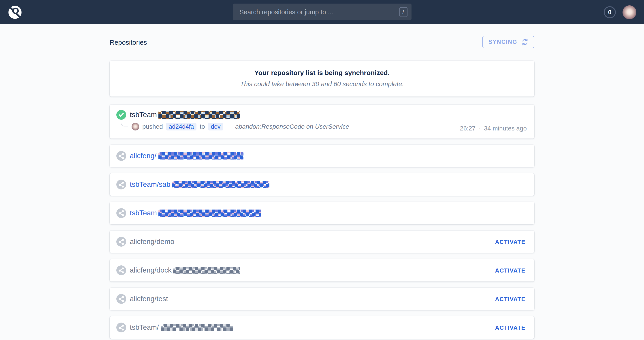 The width and height of the screenshot is (644, 340). I want to click on branch-link: dev, so click(216, 126).